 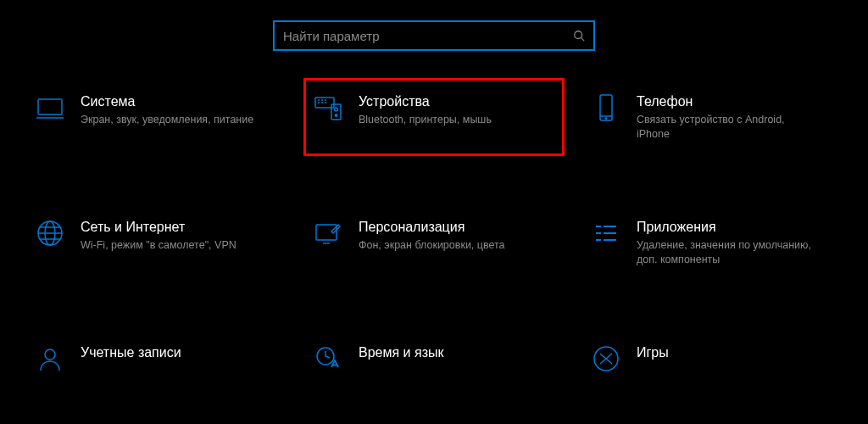 I want to click on accounts-icon, so click(x=50, y=359).